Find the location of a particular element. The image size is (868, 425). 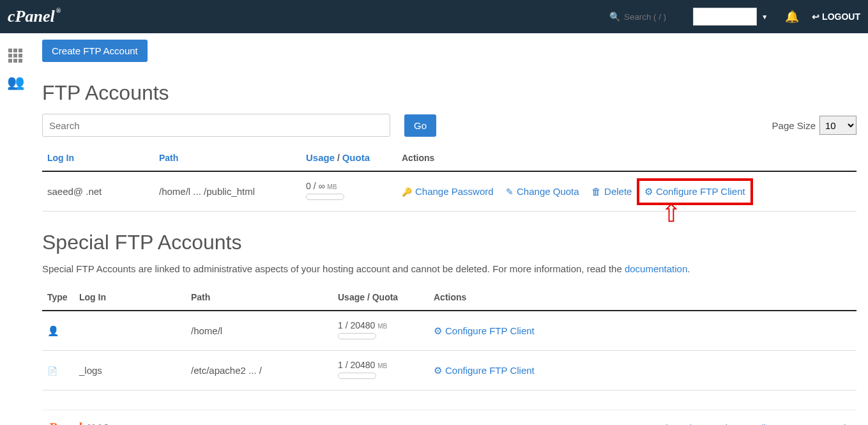

logout-button: LOGOUT is located at coordinates (836, 17).